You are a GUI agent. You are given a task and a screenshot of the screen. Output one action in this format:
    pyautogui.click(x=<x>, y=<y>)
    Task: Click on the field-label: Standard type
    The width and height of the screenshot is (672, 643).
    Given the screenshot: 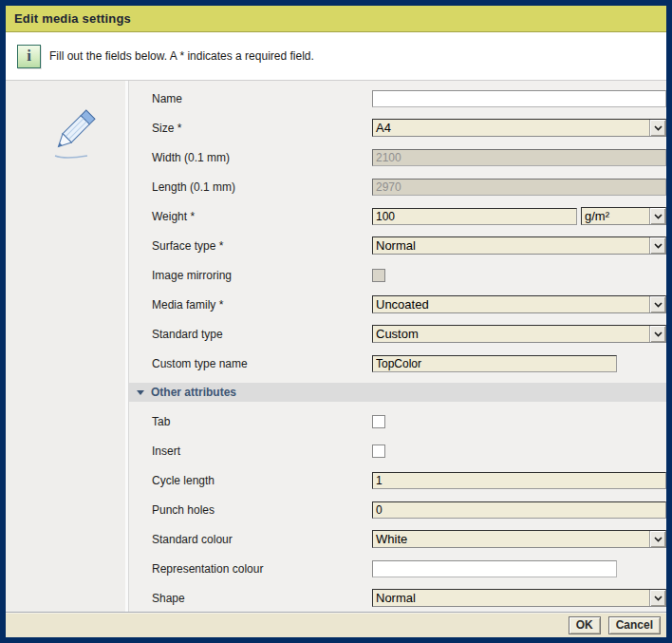 What is the action you would take?
    pyautogui.click(x=262, y=334)
    